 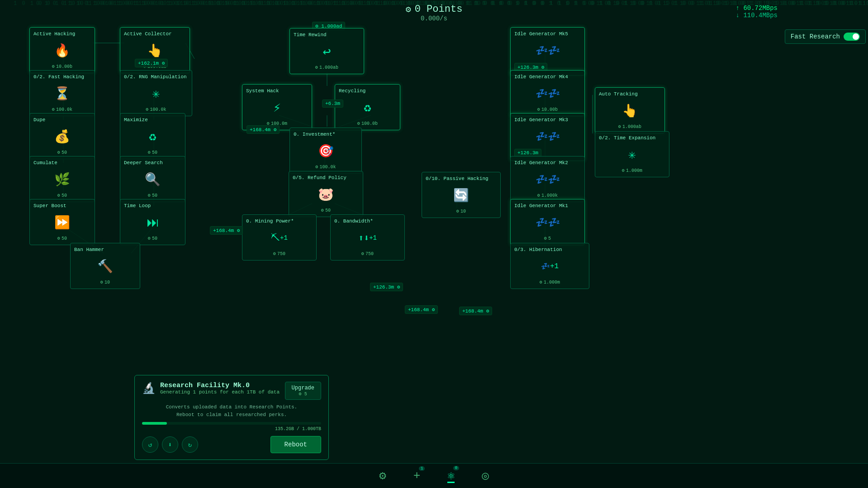 What do you see at coordinates (153, 206) in the screenshot?
I see `node-time-loop-title: Time Loop` at bounding box center [153, 206].